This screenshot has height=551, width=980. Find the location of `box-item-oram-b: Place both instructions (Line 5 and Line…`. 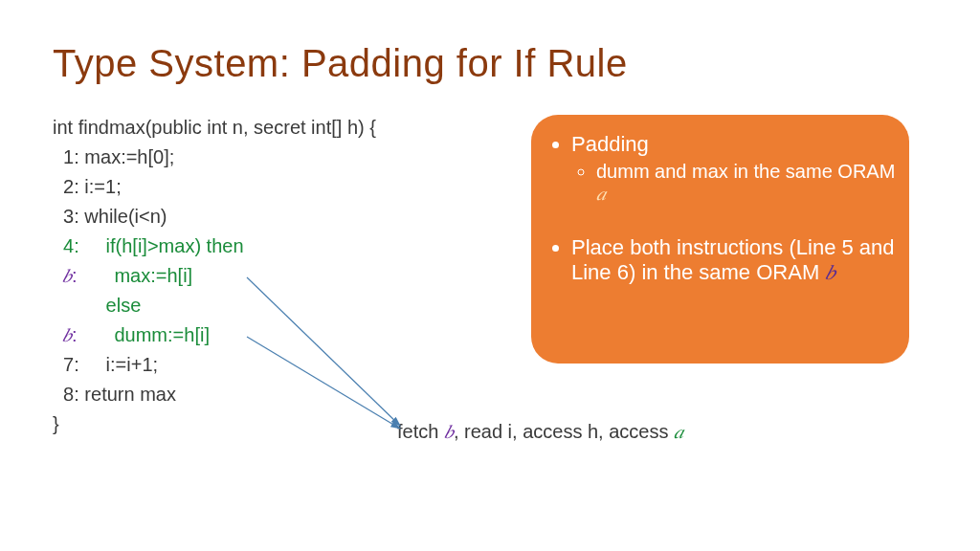

box-item-oram-b: Place both instructions (Line 5 and Line… is located at coordinates (735, 260).